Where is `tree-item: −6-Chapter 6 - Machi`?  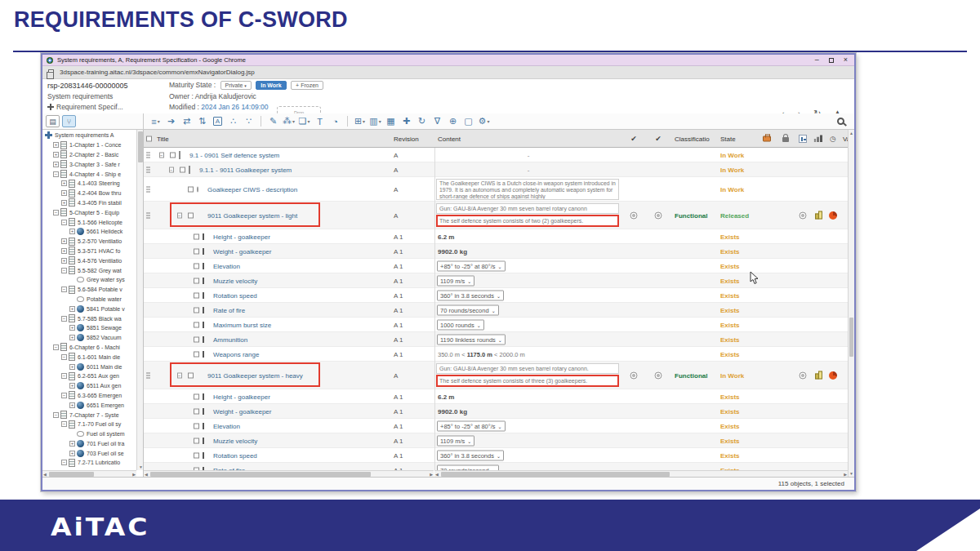 tree-item: −6-Chapter 6 - Machi is located at coordinates (89, 348).